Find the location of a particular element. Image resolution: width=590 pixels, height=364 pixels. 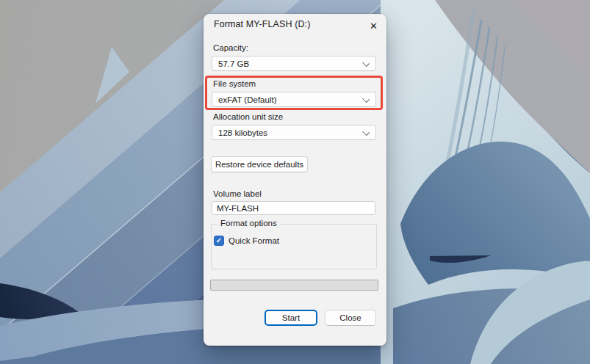

quick-format-checkbox: ✓ is located at coordinates (219, 241).